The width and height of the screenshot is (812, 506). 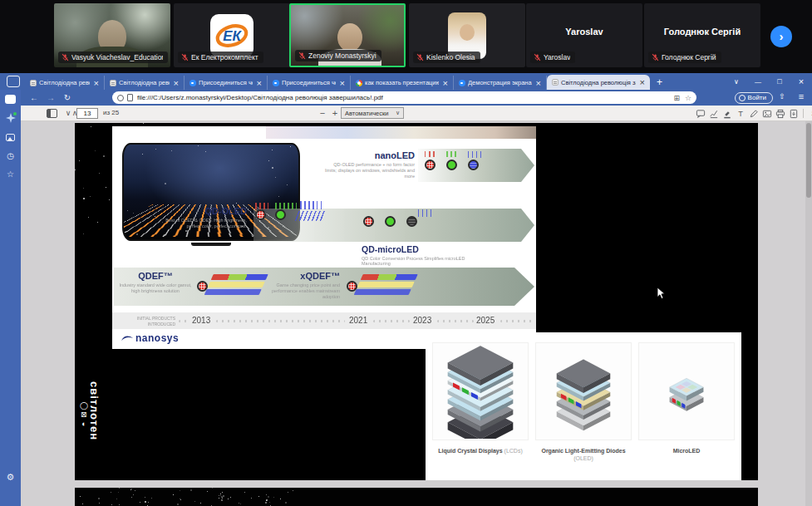 I want to click on print-button, so click(x=780, y=113).